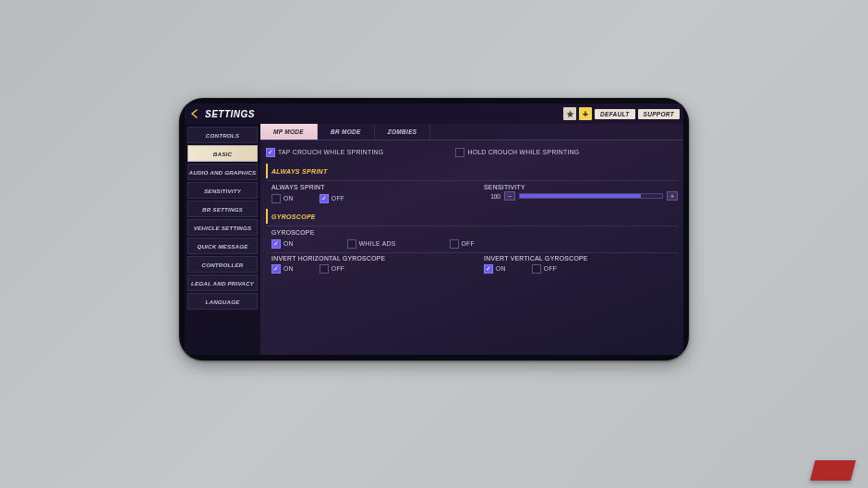  I want to click on header-bar: SETTINGS + DEFAULT SUPPORT, so click(434, 114).